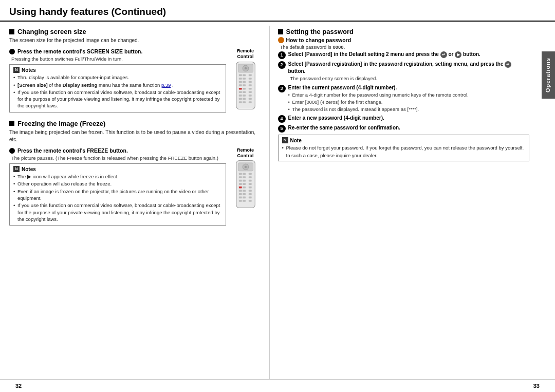 Image resolution: width=555 pixels, height=392 pixels. Describe the element at coordinates (404, 155) in the screenshot. I see `password-note-2: In such a case, please inquire your deal…` at that location.